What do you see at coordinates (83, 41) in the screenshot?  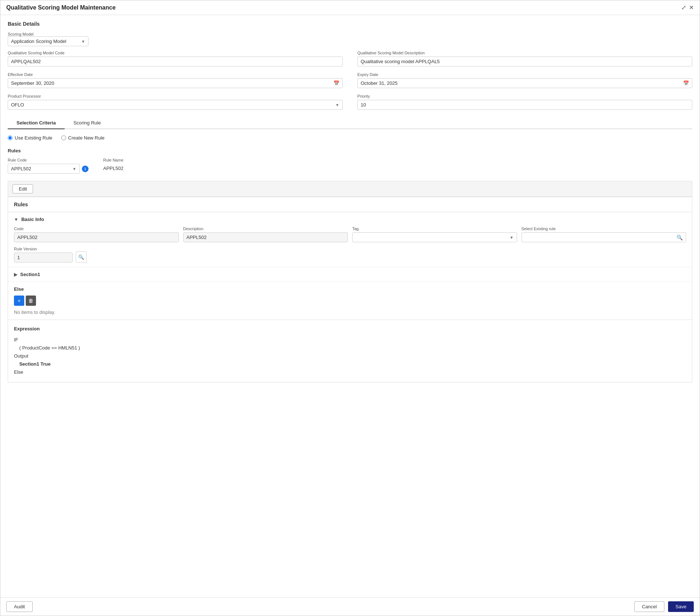 I see `scoring-model-arrow: ▼` at bounding box center [83, 41].